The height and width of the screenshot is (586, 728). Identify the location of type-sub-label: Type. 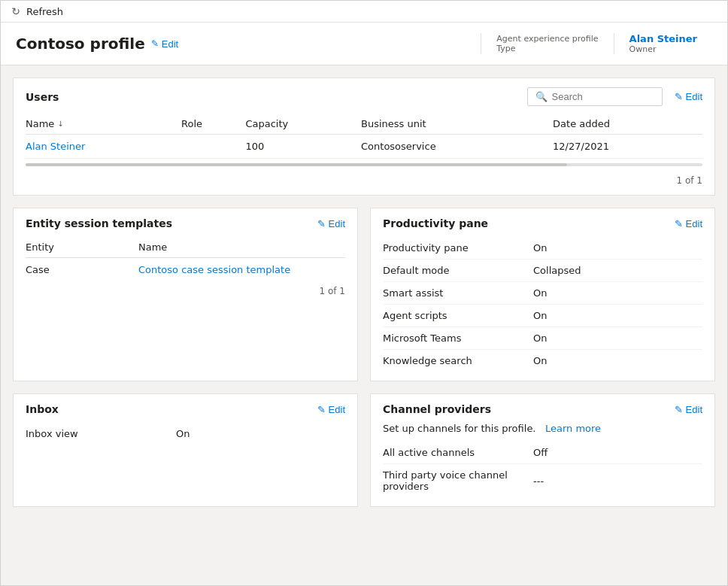
(548, 48).